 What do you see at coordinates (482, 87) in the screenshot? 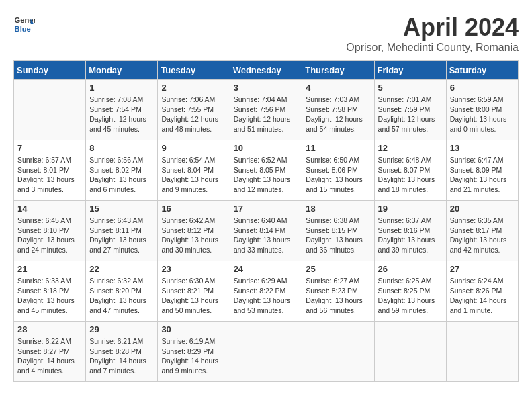
I see `day-number: 6` at bounding box center [482, 87].